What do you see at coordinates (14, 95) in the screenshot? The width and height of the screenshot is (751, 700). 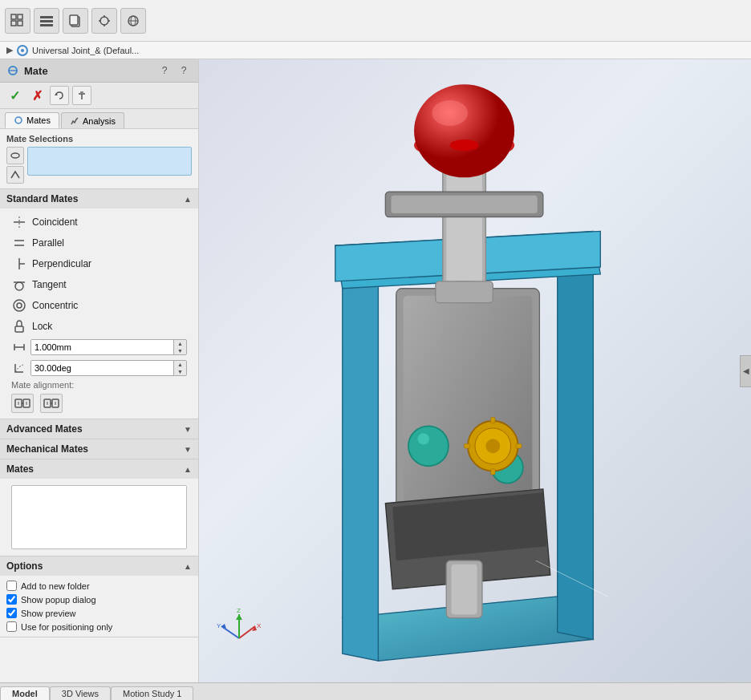 I see `confirm-button: ✓` at bounding box center [14, 95].